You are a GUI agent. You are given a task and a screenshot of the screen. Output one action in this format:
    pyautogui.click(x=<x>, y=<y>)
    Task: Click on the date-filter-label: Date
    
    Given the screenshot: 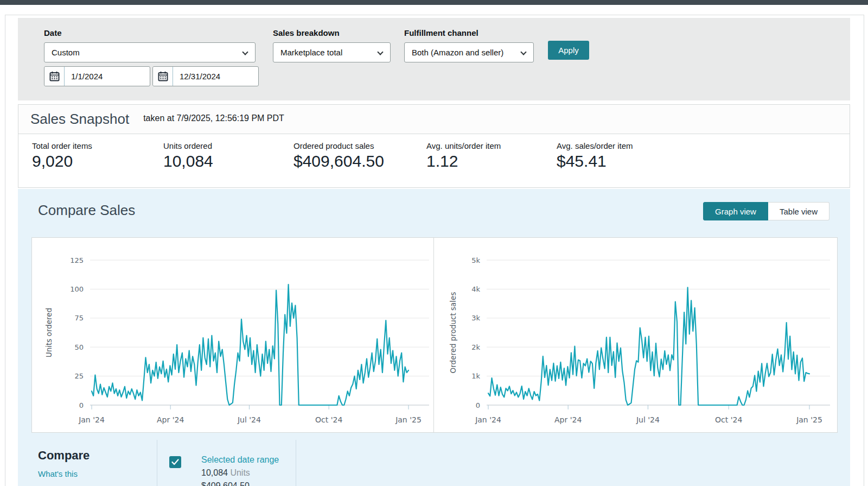 What is the action you would take?
    pyautogui.click(x=53, y=33)
    